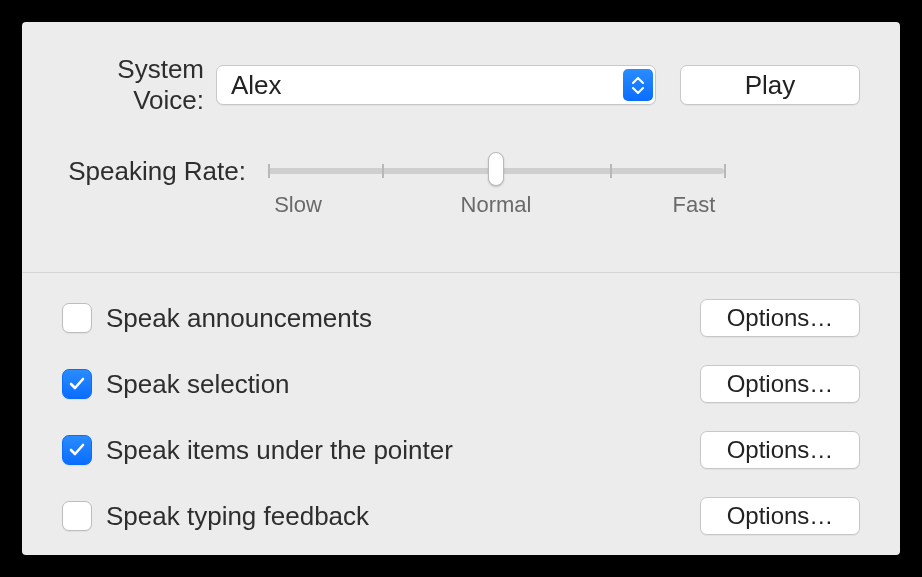 This screenshot has height=577, width=922. What do you see at coordinates (780, 384) in the screenshot?
I see `speak-selection-options-button: Options…` at bounding box center [780, 384].